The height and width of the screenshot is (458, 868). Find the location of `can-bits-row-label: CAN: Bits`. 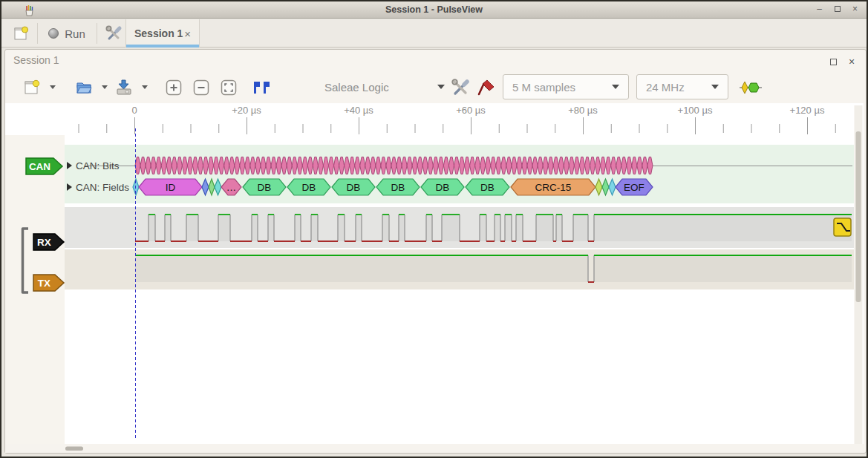

can-bits-row-label: CAN: Bits is located at coordinates (98, 166).